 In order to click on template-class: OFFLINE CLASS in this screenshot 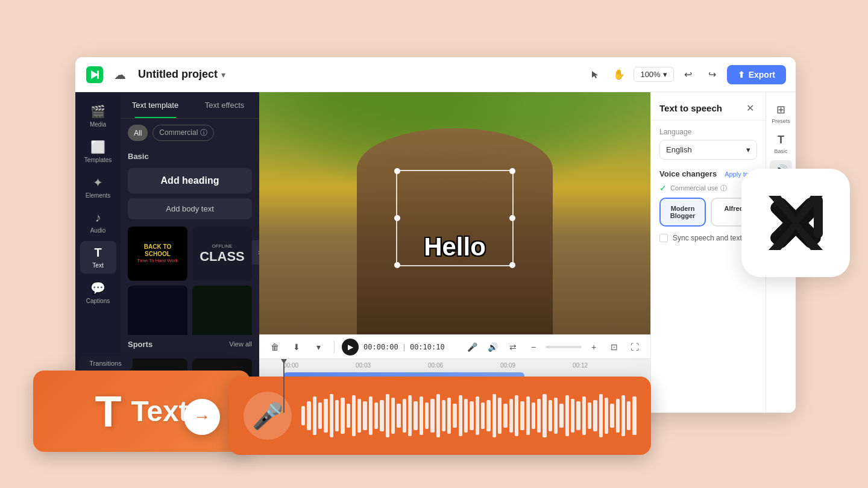, I will do `click(222, 254)`.